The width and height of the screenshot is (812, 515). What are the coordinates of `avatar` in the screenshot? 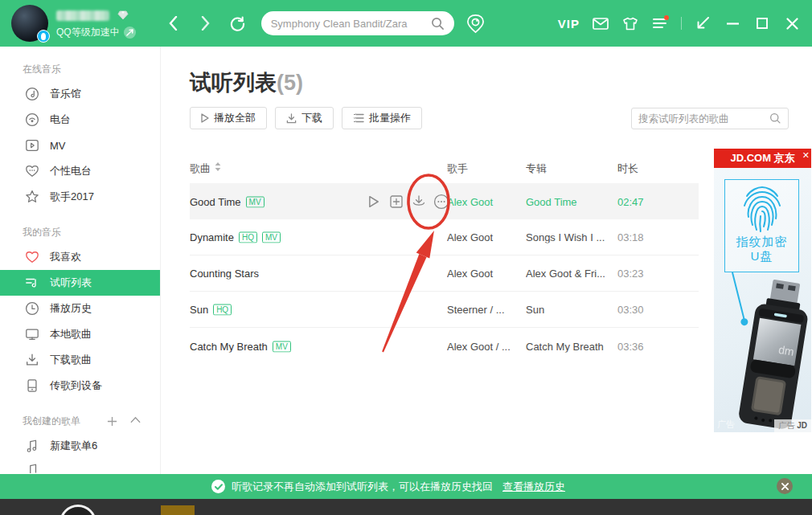 It's located at (30, 23).